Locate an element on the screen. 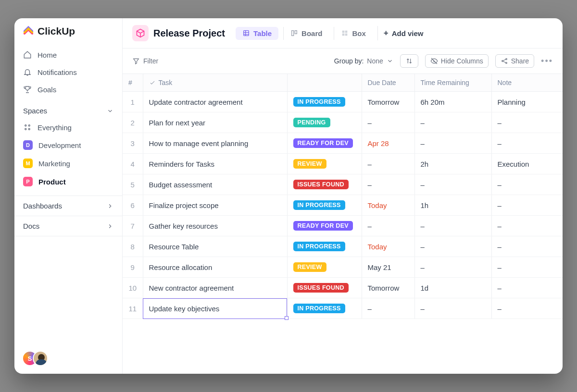  view-tab-table: Table is located at coordinates (257, 34).